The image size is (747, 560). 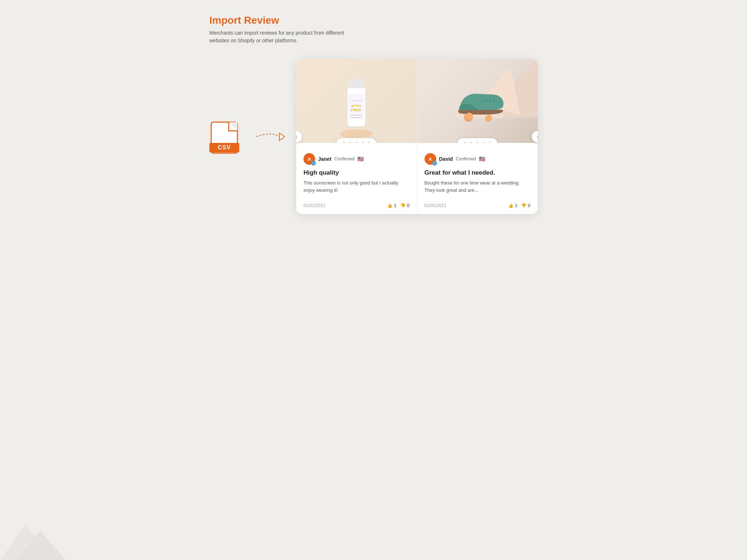 What do you see at coordinates (363, 141) in the screenshot?
I see `star-1-4: ★` at bounding box center [363, 141].